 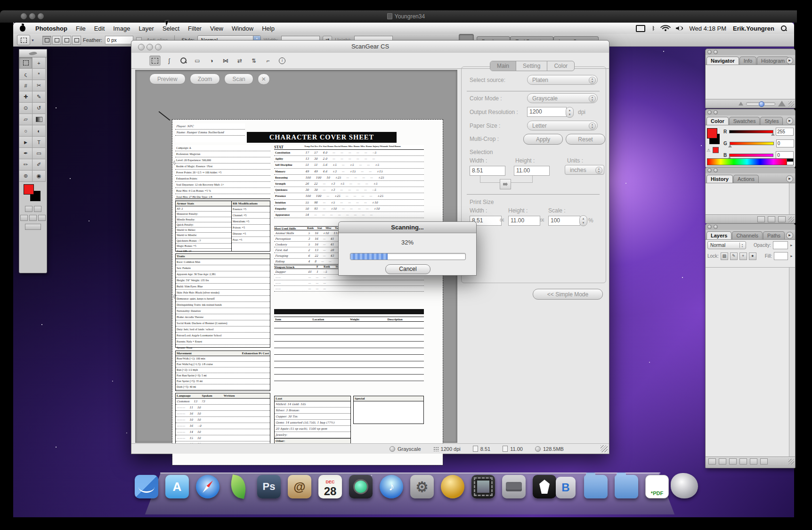 What do you see at coordinates (487, 171) in the screenshot?
I see `selection-width-input: 8.51` at bounding box center [487, 171].